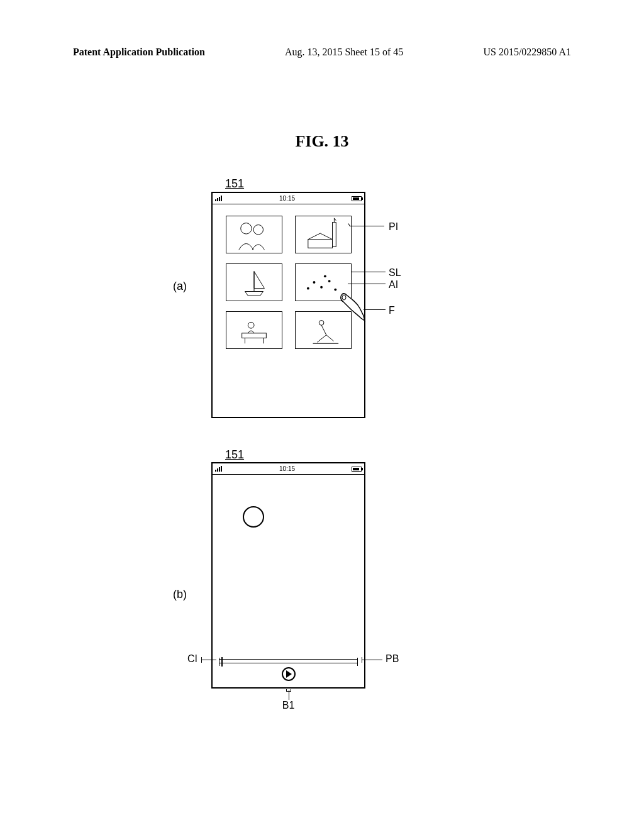 The image size is (644, 830). Describe the element at coordinates (344, 52) in the screenshot. I see `header-center: Aug. 13, 2015 Sheet 15 of 45` at that location.